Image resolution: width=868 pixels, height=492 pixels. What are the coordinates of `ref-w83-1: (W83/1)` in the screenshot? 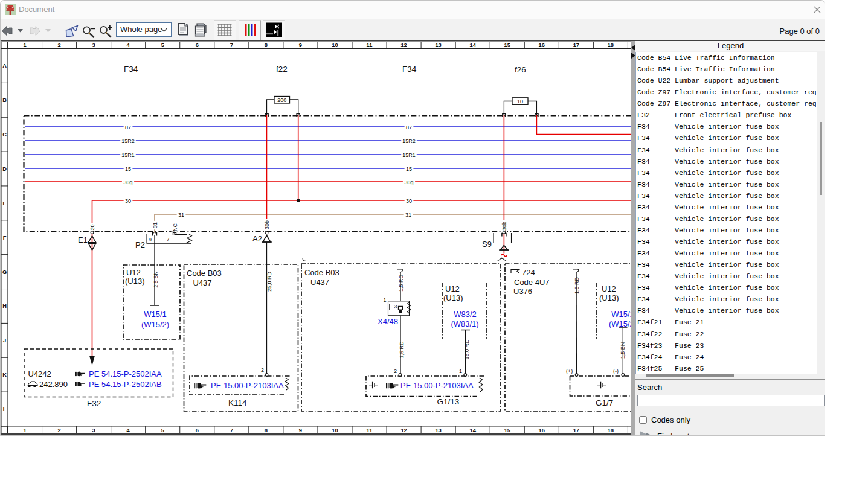 It's located at (465, 324).